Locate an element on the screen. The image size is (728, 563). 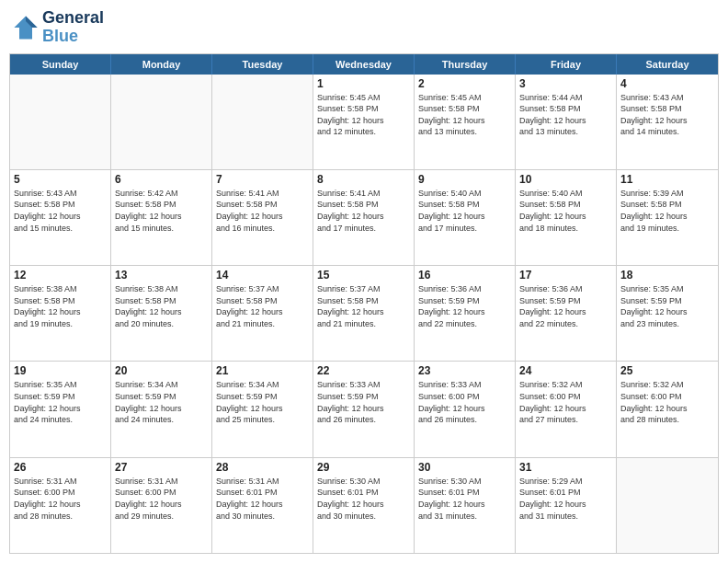
day-info: Sunrise: 5:39 AM Sunset: 5:58 PM Dayligh… is located at coordinates (667, 211).